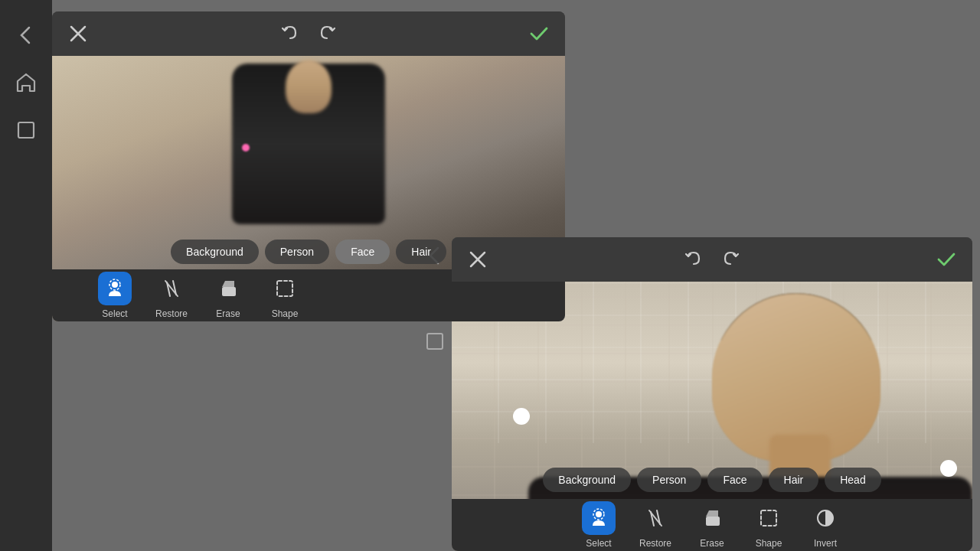 This screenshot has width=980, height=551. I want to click on tool-erase-2: Erase, so click(712, 525).